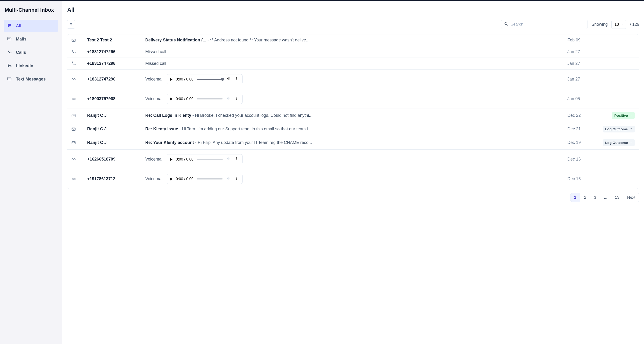 The image size is (644, 344). What do you see at coordinates (353, 197) in the screenshot?
I see `pagination: 123...13Next` at bounding box center [353, 197].